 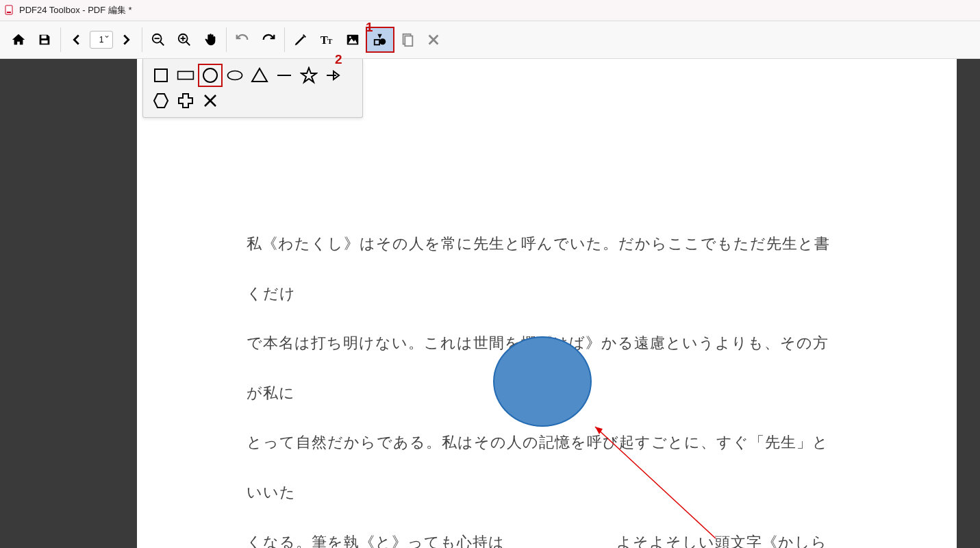 What do you see at coordinates (10, 10) in the screenshot?
I see `app-icon` at bounding box center [10, 10].